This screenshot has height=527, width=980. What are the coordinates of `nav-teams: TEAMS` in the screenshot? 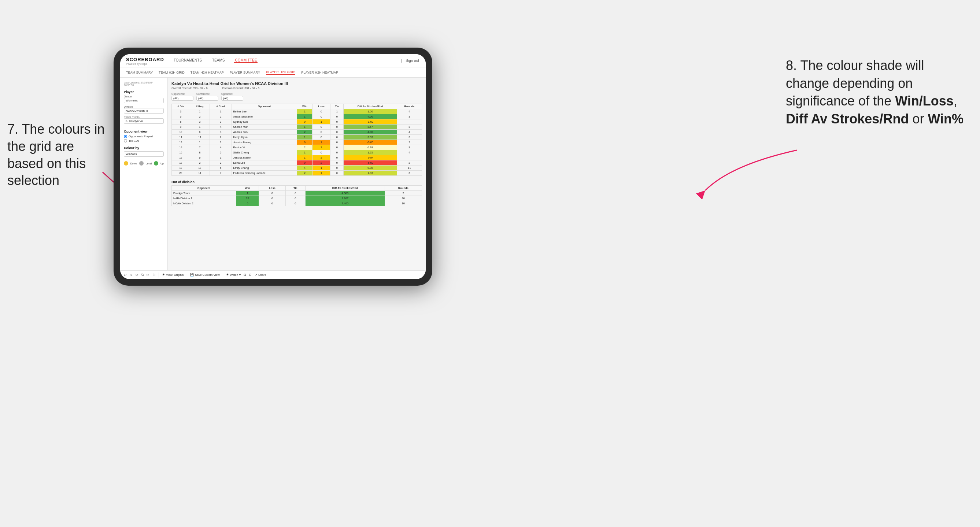 It's located at (218, 61).